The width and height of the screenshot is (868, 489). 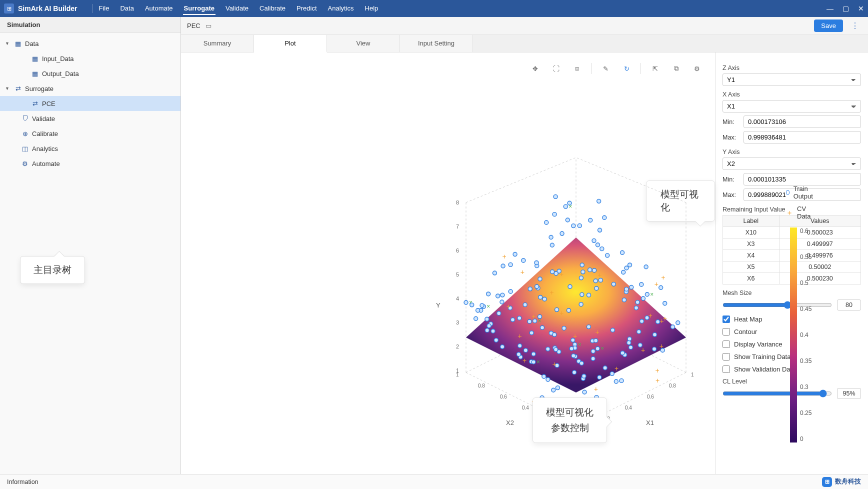 I want to click on tab-summary: Summary, so click(x=218, y=44).